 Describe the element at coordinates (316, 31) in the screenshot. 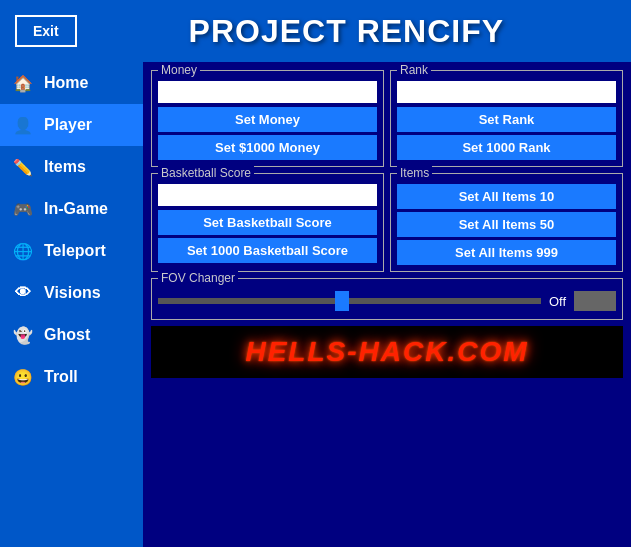

I see `header: Exit PROJECT RENCIFY` at that location.